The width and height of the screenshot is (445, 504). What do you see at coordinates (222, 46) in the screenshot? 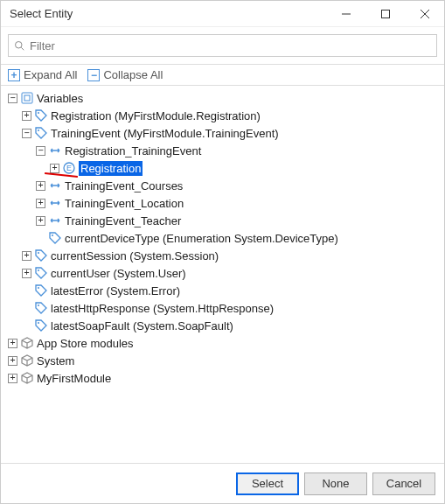
I see `filter-box` at bounding box center [222, 46].